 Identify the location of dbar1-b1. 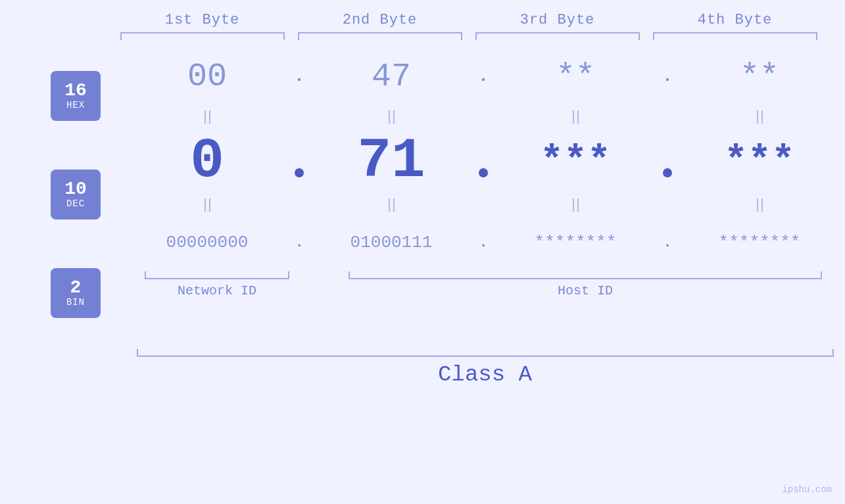
(207, 117).